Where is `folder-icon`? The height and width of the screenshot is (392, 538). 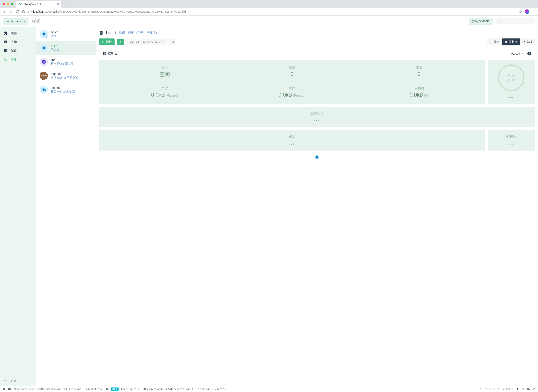
folder-icon is located at coordinates (9, 389).